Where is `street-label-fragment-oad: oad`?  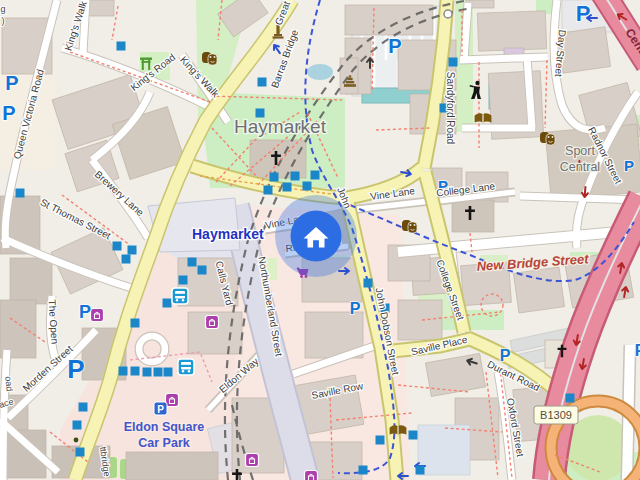 street-label-fragment-oad: oad is located at coordinates (8, 384).